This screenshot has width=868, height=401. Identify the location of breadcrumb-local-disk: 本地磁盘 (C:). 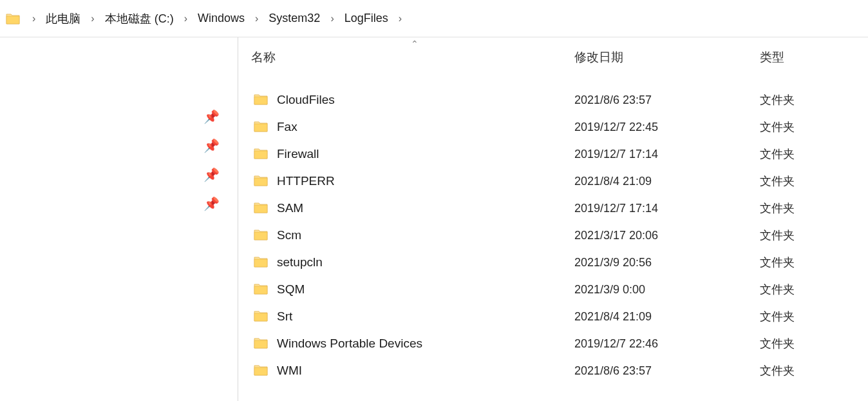
(139, 19).